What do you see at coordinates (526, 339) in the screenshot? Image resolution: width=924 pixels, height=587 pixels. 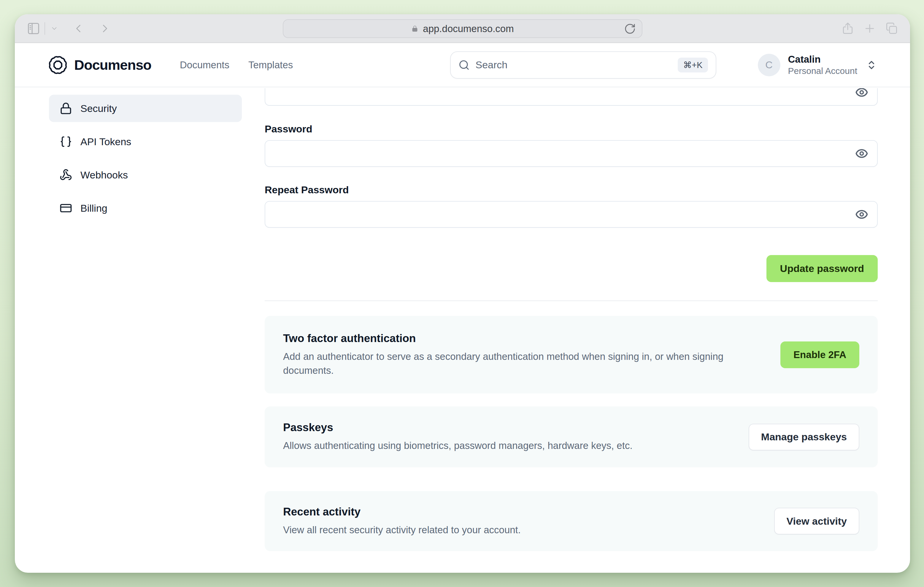 I see `two-factor-title: Two factor authentication` at bounding box center [526, 339].